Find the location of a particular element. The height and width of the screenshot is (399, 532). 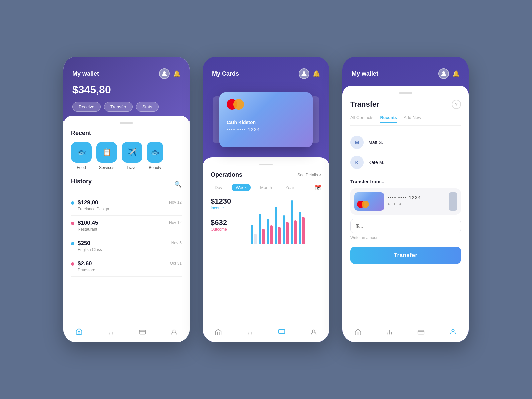

outcome-amount: $632 is located at coordinates (227, 223).